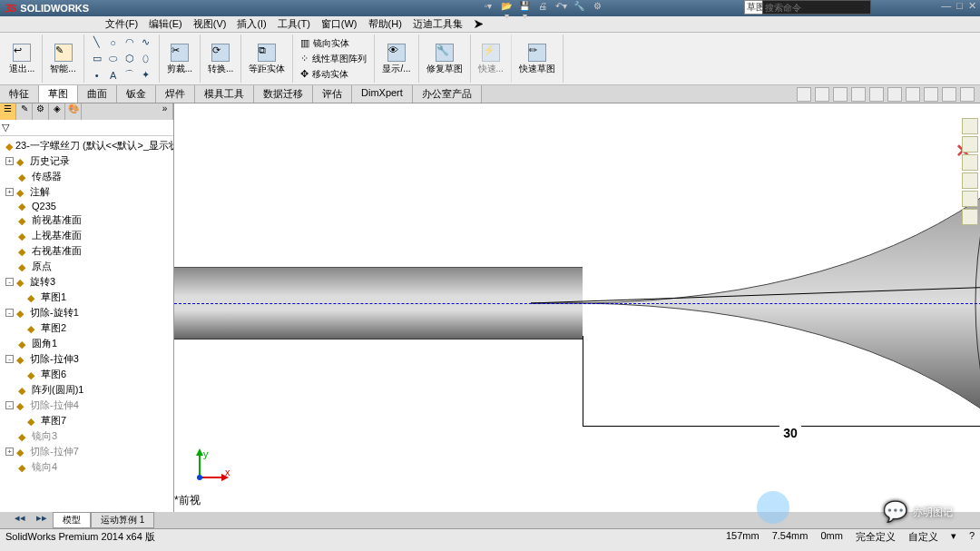  What do you see at coordinates (822, 94) in the screenshot?
I see `zoom-area-icon` at bounding box center [822, 94].